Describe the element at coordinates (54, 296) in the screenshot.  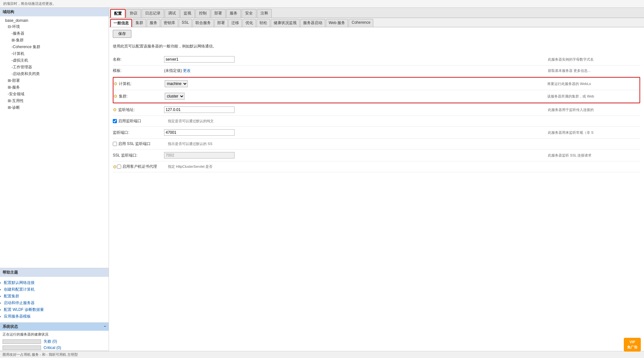
I see `help-list-item: 配置集群` at that location.